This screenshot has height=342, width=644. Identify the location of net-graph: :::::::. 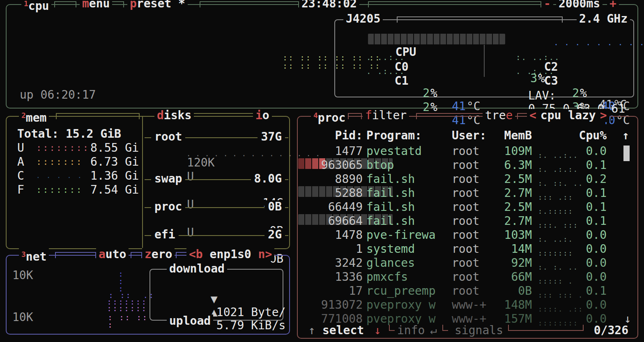
(127, 308).